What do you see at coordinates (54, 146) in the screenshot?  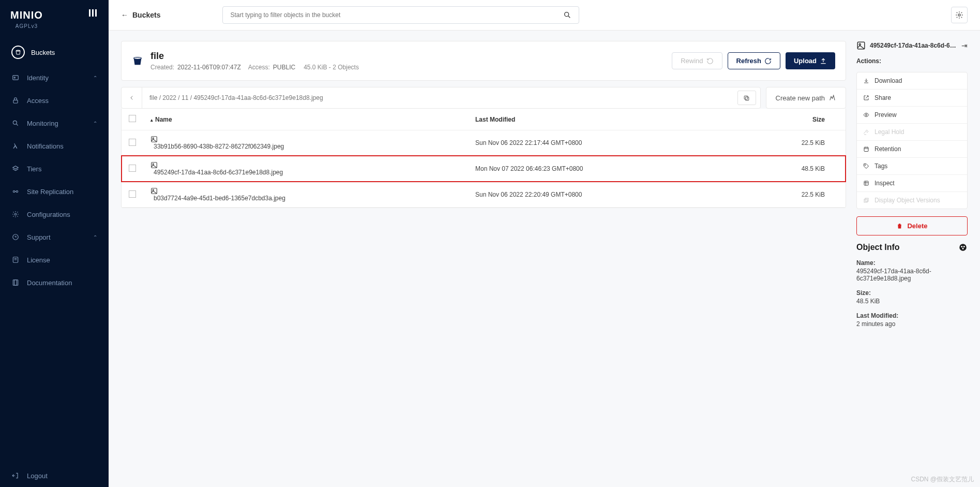 I see `sidebar-item-notifications: Notifications` at bounding box center [54, 146].